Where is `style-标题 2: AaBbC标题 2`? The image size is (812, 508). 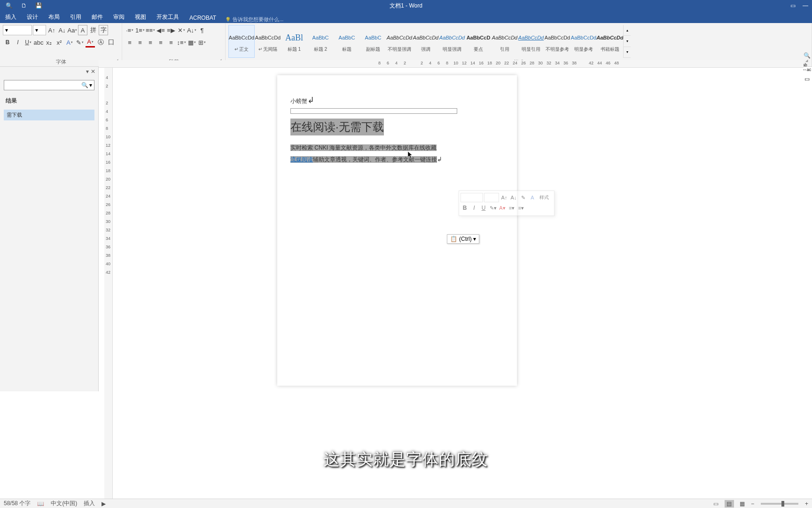
style-标题 2: AaBbC标题 2 is located at coordinates (320, 41).